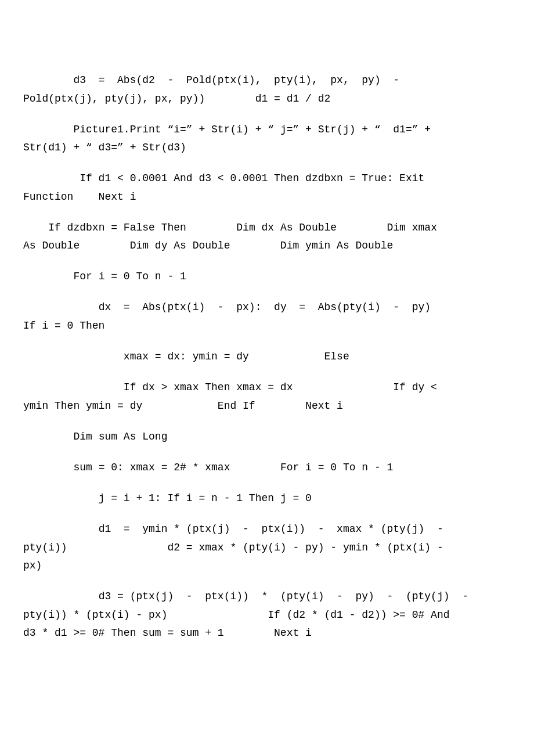  What do you see at coordinates (267, 633) in the screenshot?
I see `code-line: d3 * d1 >= 0# Then sum = sum + 1 Next i` at bounding box center [267, 633].